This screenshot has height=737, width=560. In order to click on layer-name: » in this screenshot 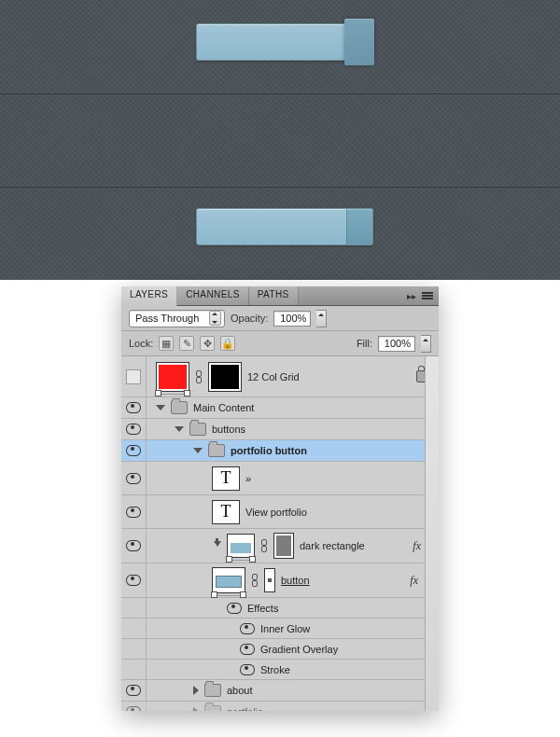, I will do `click(248, 479)`.